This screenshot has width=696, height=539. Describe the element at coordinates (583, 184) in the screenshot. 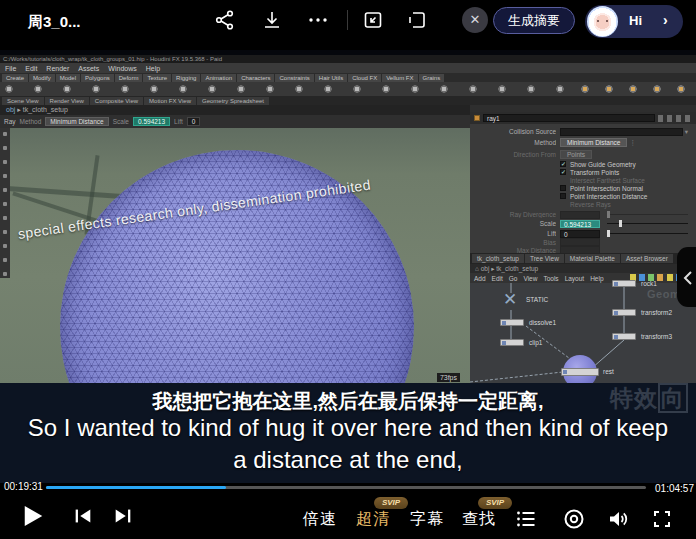

I see `toggle-list: ✓ Show Guide Geometry ✓ Transform Points…` at that location.